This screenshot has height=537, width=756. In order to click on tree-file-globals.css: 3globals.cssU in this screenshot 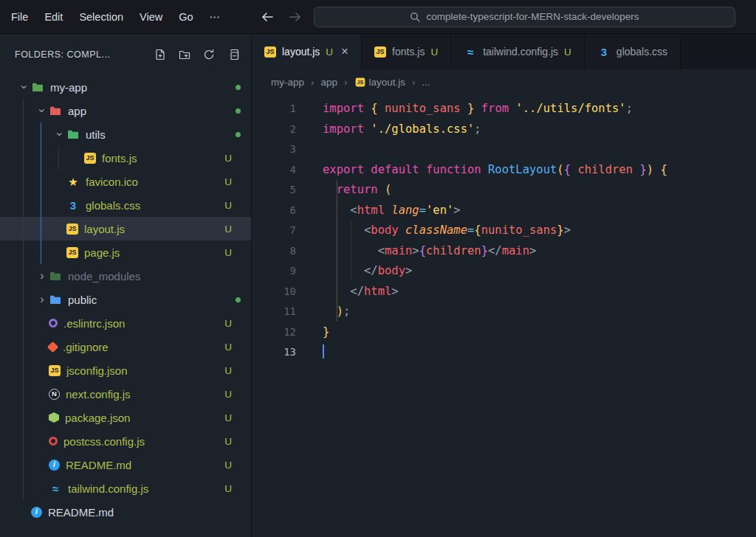, I will do `click(126, 205)`.